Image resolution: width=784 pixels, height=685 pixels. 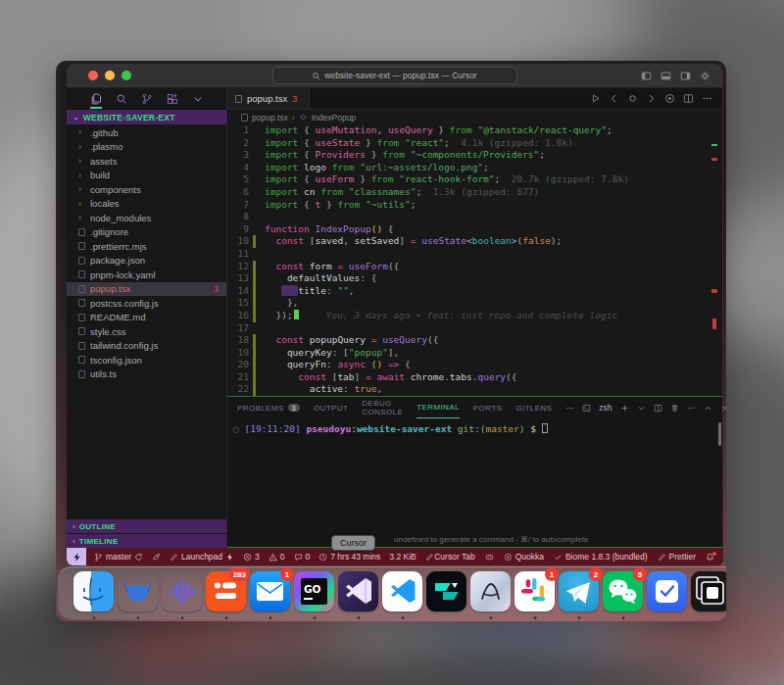 What do you see at coordinates (490, 557) in the screenshot?
I see `copilot` at bounding box center [490, 557].